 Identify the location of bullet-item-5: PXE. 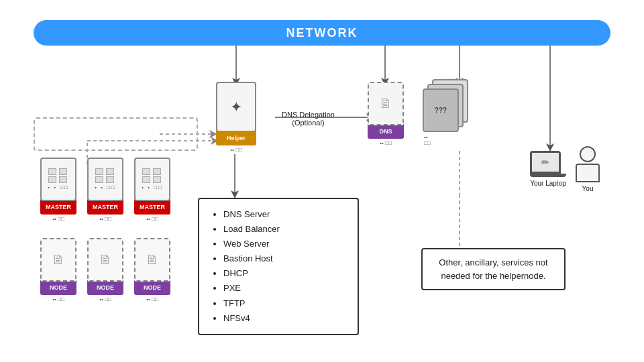
(284, 288).